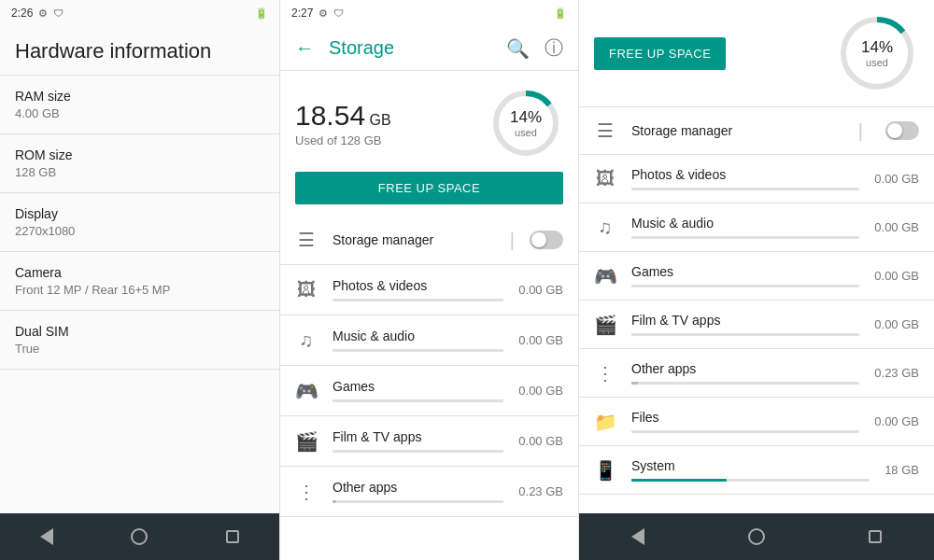 The width and height of the screenshot is (934, 560). Describe the element at coordinates (140, 172) in the screenshot. I see `hw-value-rom: 128 GB` at that location.